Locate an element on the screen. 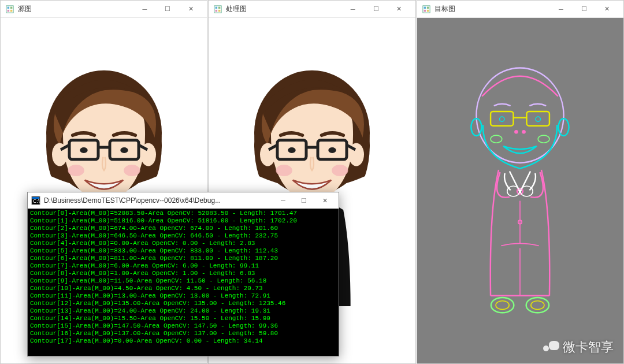  titlebar: 处理图 ─ ☐ ✕ is located at coordinates (312, 9).